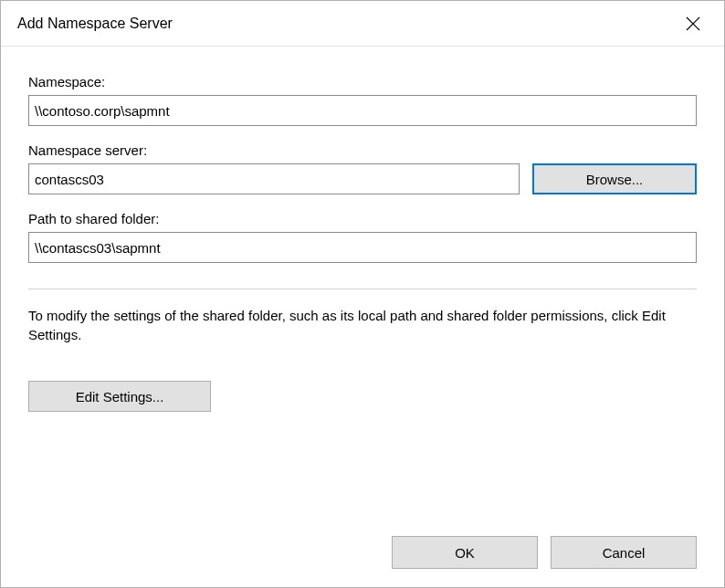 The image size is (725, 588). Describe the element at coordinates (274, 179) in the screenshot. I see `server-input` at that location.